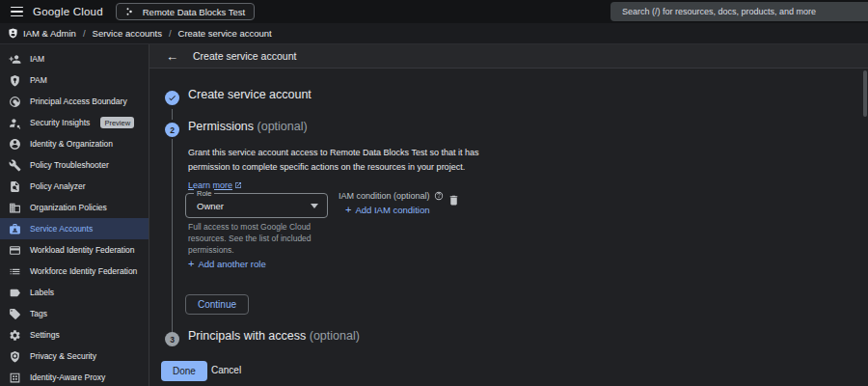 Image resolution: width=868 pixels, height=386 pixels. I want to click on menu-icon, so click(13, 12).